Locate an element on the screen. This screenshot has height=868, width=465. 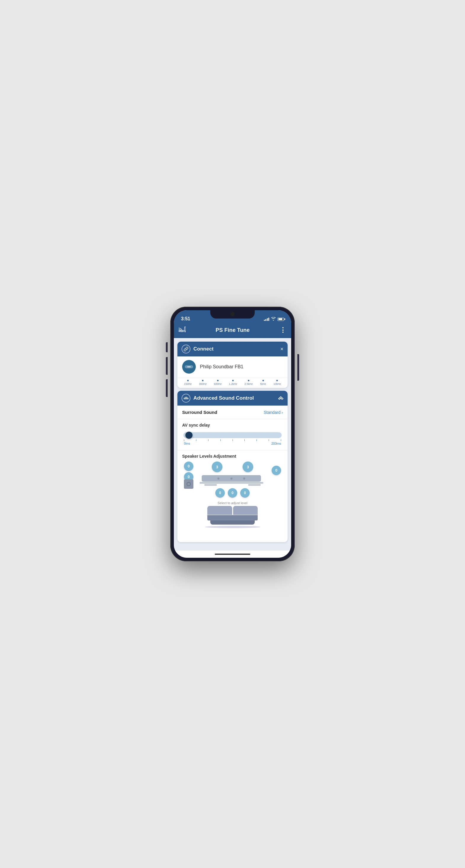
eq-freq-5000: 5kHz is located at coordinates (263, 383).